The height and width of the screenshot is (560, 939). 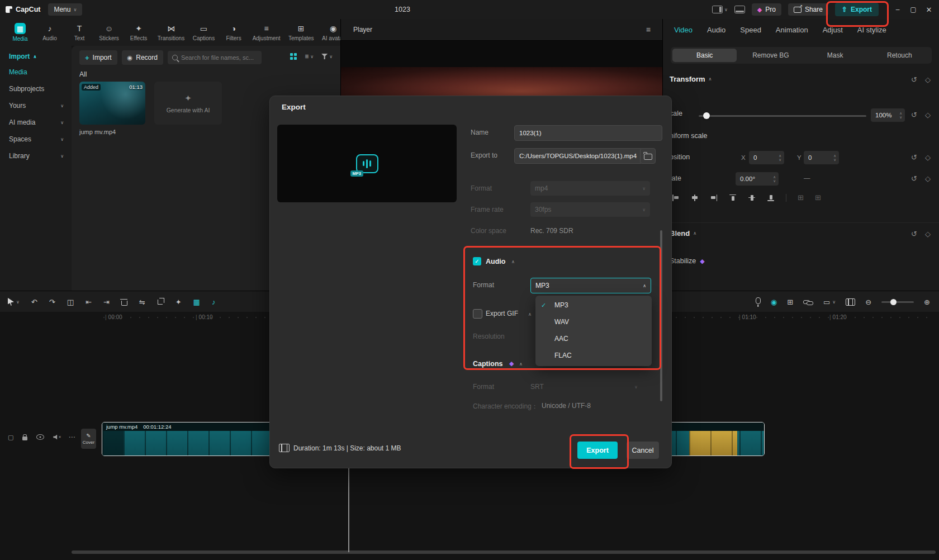 What do you see at coordinates (594, 305) in the screenshot?
I see `dropdown-option-mp3: ✓ MP3` at bounding box center [594, 305].